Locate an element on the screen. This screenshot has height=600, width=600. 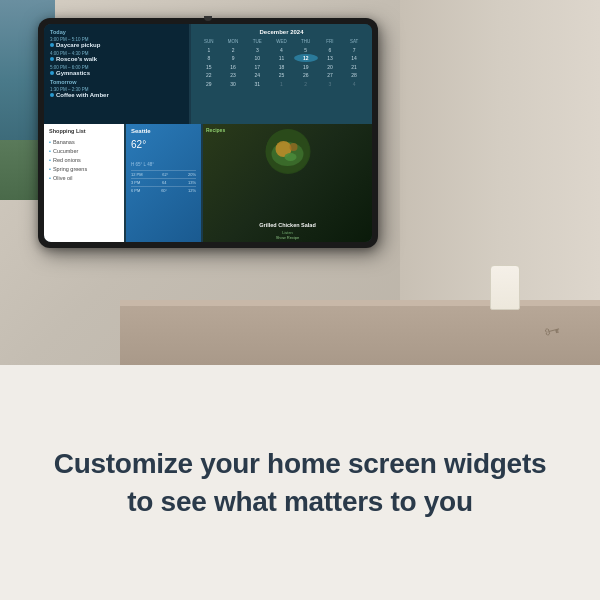
screen-top-row: Today 3:00 PM – 5:10 PM Daycare pickup 4… is located at coordinates (208, 74).